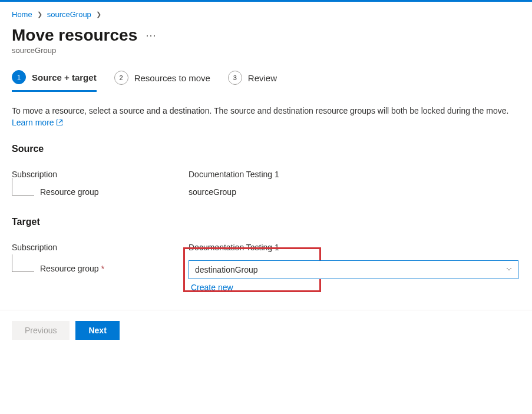 This screenshot has height=414, width=532. I want to click on source-rg-label: Resource group, so click(70, 192).